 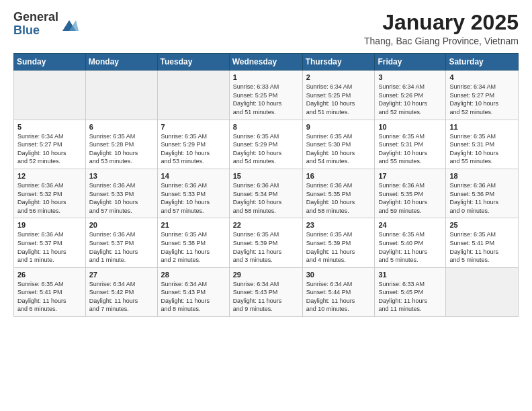 What do you see at coordinates (266, 193) in the screenshot?
I see `calendar-cell: 15Sunrise: 6:36 AM Sunset: 5:34 PM Dayli…` at bounding box center [266, 193].